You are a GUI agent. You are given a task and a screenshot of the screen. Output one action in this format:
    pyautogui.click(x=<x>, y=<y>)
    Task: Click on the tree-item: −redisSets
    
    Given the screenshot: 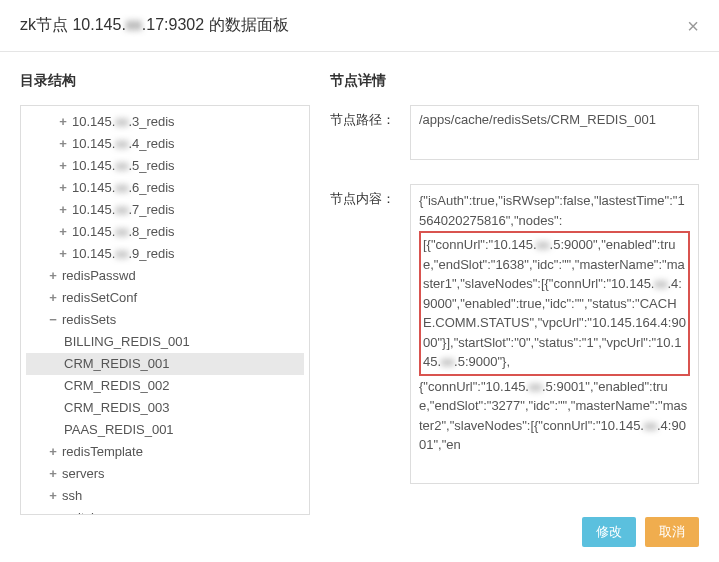 What is the action you would take?
    pyautogui.click(x=165, y=320)
    